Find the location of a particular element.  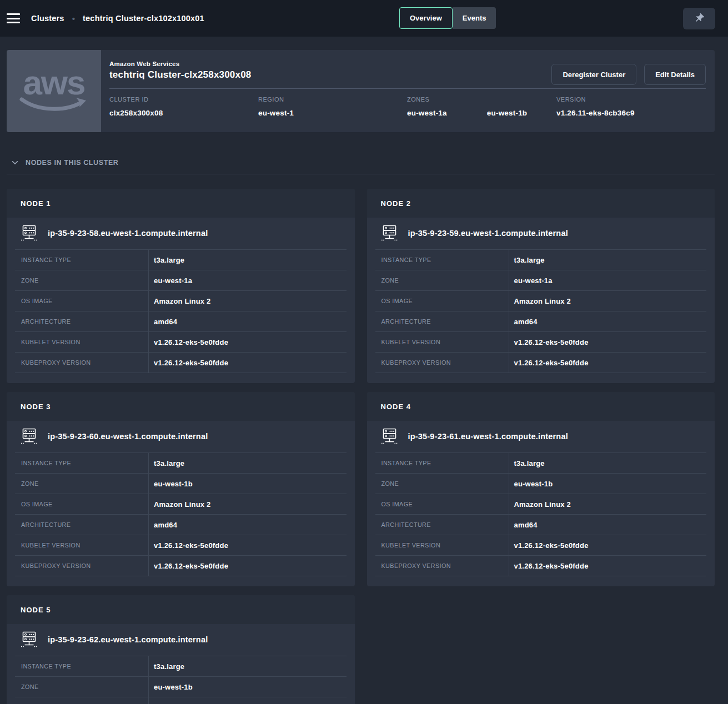

cluster-id-cell: CLUSTER ID clx258x300x08 is located at coordinates (184, 107).